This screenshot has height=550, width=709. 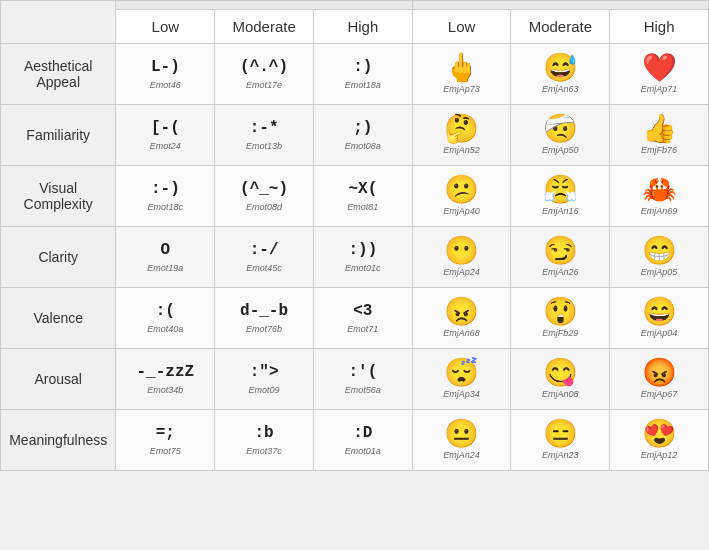 I want to click on emoji-code: EmjAp04, so click(x=660, y=333).